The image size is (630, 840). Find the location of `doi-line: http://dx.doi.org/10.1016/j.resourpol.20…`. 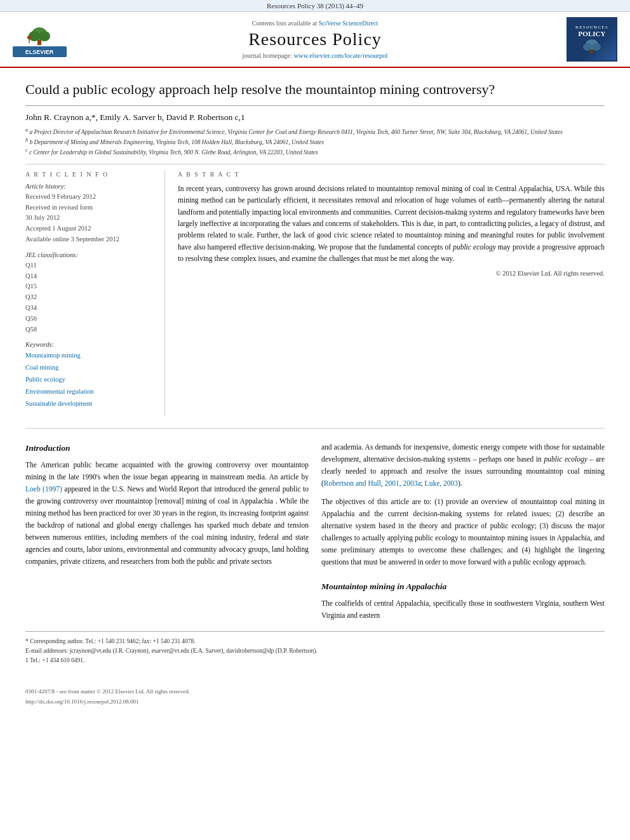

doi-line: http://dx.doi.org/10.1016/j.resourpol.20… is located at coordinates (315, 702).